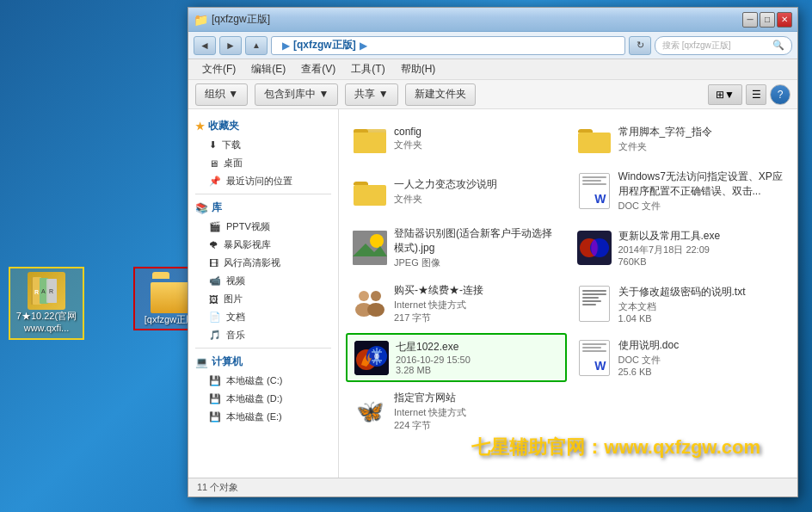 The width and height of the screenshot is (812, 512). What do you see at coordinates (756, 95) in the screenshot?
I see `preview-pane-button: ☰` at bounding box center [756, 95].